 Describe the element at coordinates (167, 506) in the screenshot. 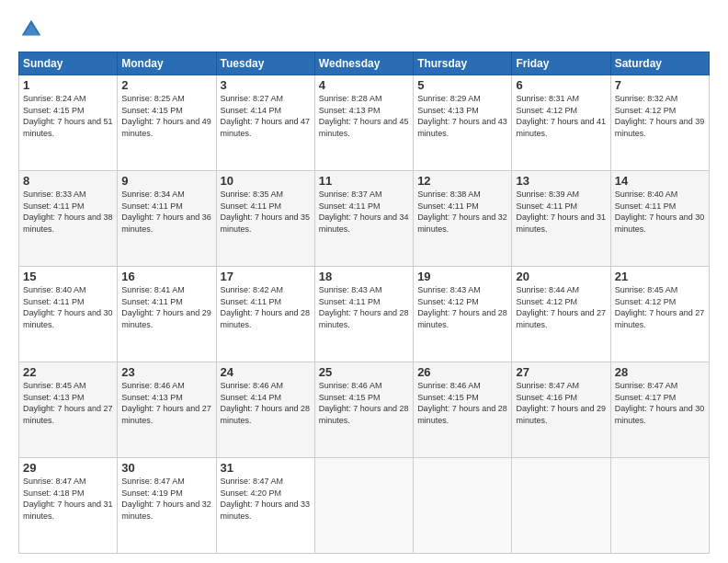

I see `calendar-day-cell: 30 Sunrise: 8:47 AMSunset: 4:19 PMDaylig…` at that location.